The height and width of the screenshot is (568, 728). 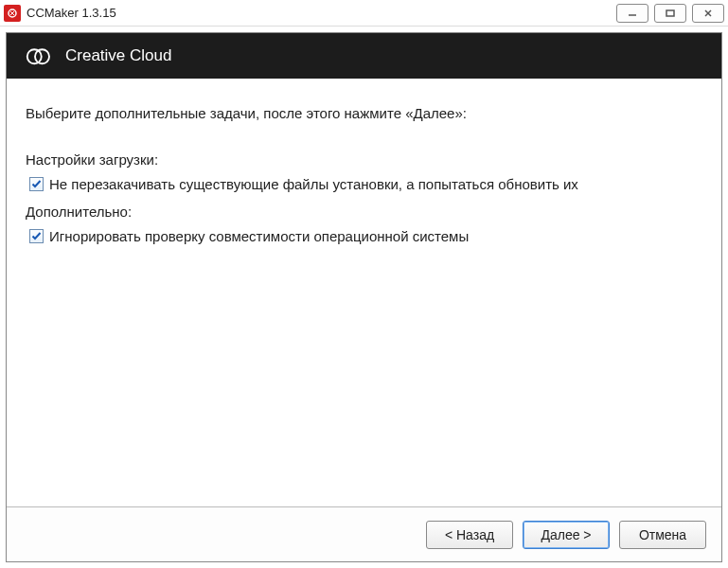 I want to click on window-controls, so click(x=670, y=13).